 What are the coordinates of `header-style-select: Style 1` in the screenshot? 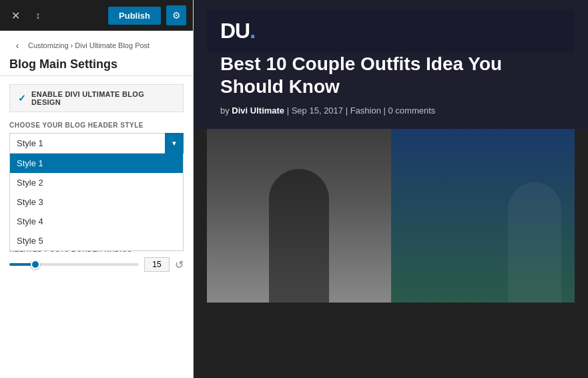 It's located at (96, 143).